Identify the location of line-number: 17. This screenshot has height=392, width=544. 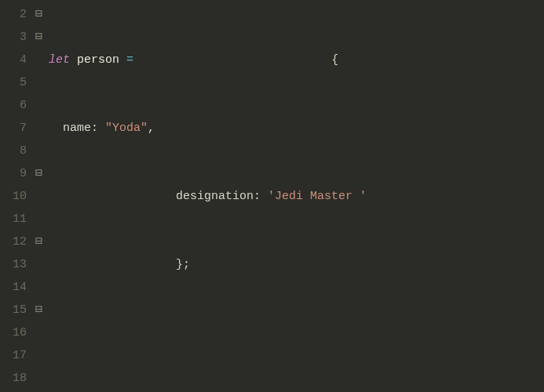
(13, 356).